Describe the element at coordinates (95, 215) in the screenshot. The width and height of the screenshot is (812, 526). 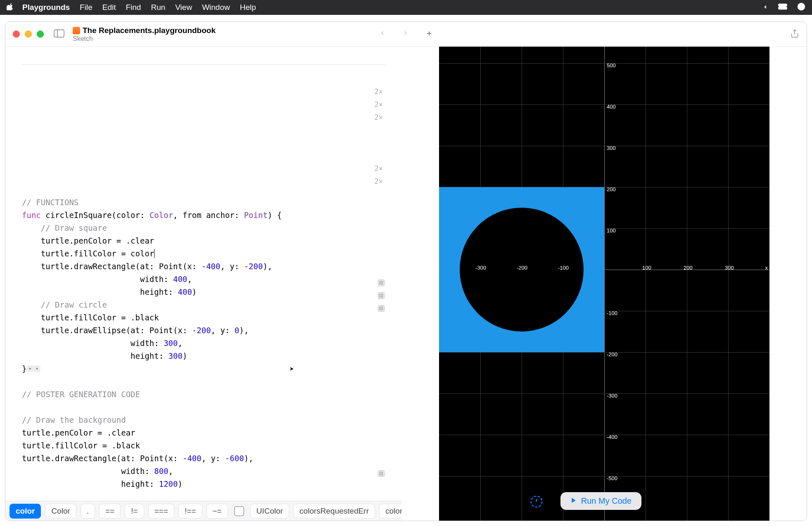
I see `code-text: circleInSquare(color:` at that location.